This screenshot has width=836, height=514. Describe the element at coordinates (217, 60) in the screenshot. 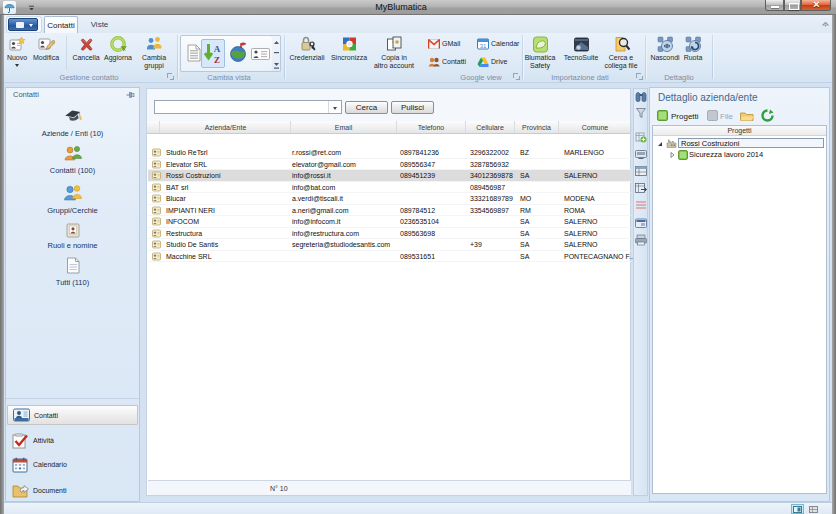

I see `svg-text: Z` at that location.